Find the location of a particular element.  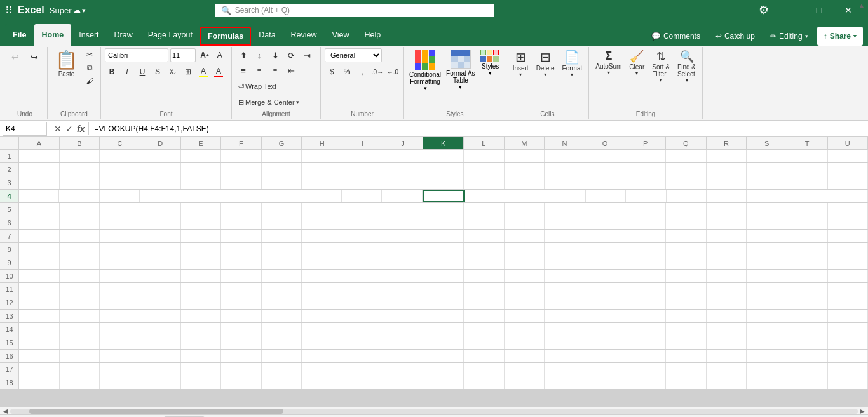

cell-p5 is located at coordinates (646, 209).